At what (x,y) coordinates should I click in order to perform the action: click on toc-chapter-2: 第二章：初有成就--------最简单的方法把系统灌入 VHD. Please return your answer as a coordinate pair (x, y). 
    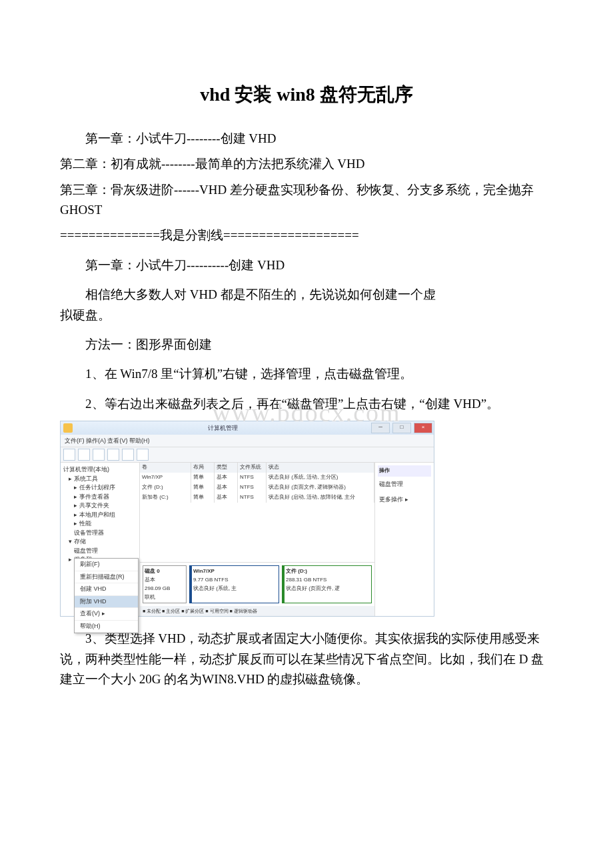
    Looking at the image, I should click on (306, 164).